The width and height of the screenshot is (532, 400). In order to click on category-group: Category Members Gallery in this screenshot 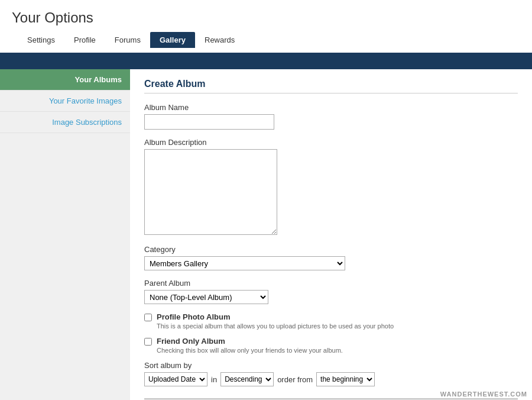, I will do `click(331, 258)`.